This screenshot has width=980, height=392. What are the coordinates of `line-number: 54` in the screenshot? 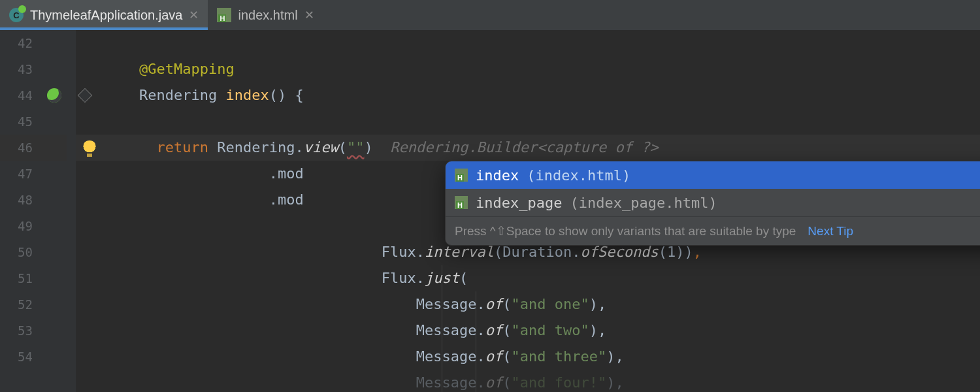 It's located at (33, 357).